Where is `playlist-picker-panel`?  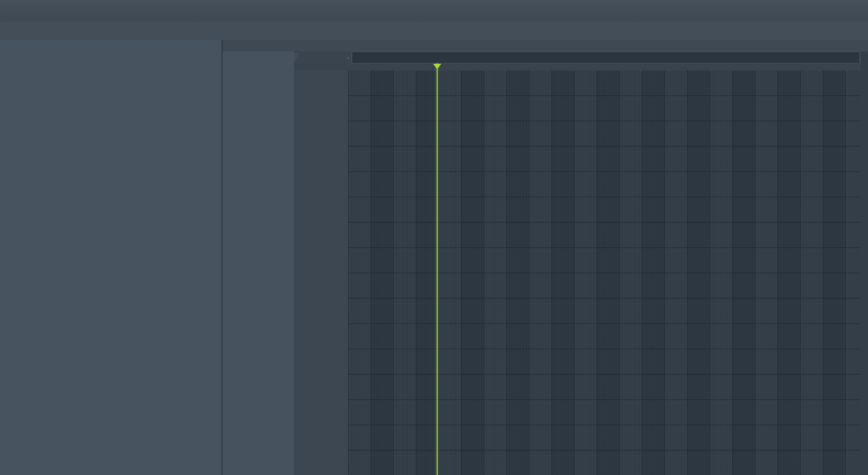 playlist-picker-panel is located at coordinates (258, 263).